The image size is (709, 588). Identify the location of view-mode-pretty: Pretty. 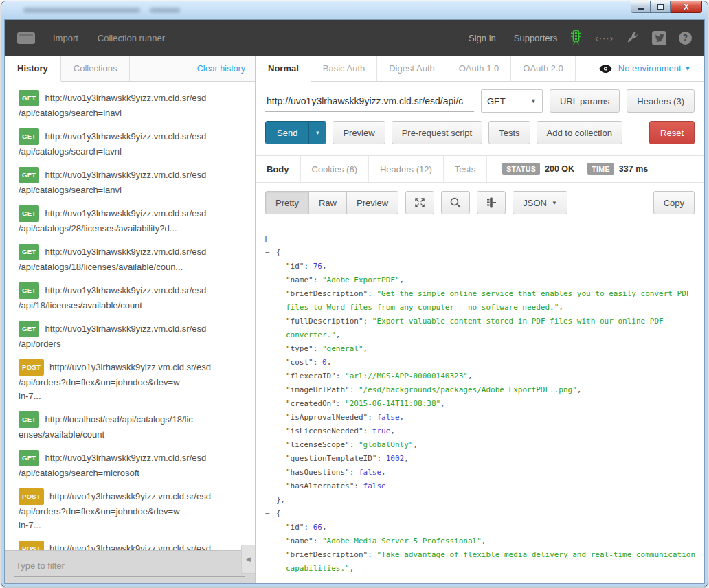
(287, 203).